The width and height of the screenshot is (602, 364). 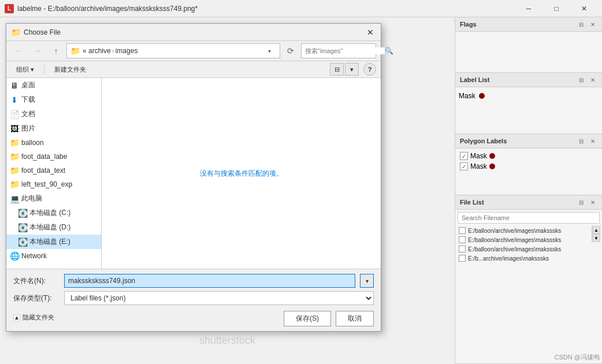 What do you see at coordinates (475, 80) in the screenshot?
I see `label-list-title: Label List` at bounding box center [475, 80].